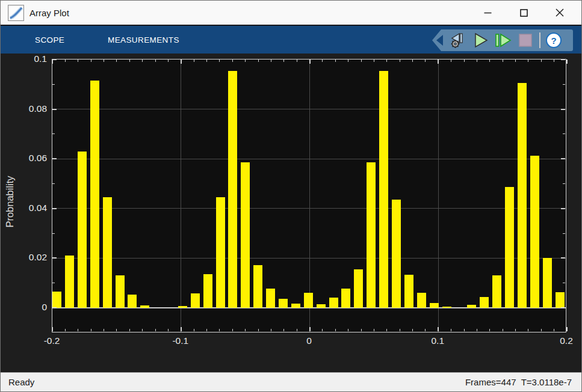 This screenshot has height=392, width=582. Describe the element at coordinates (291, 13) in the screenshot. I see `window-titlebar: Array Plot` at that location.